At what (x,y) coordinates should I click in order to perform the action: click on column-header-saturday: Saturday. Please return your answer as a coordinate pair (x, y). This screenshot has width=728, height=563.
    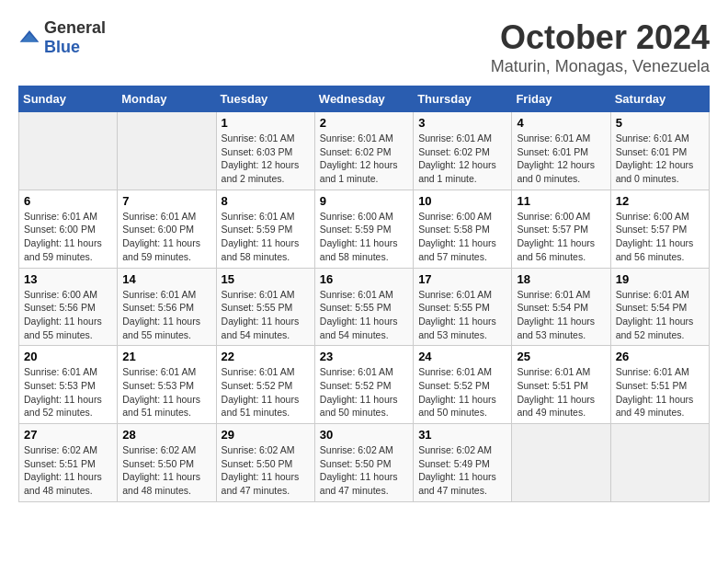
    Looking at the image, I should click on (660, 99).